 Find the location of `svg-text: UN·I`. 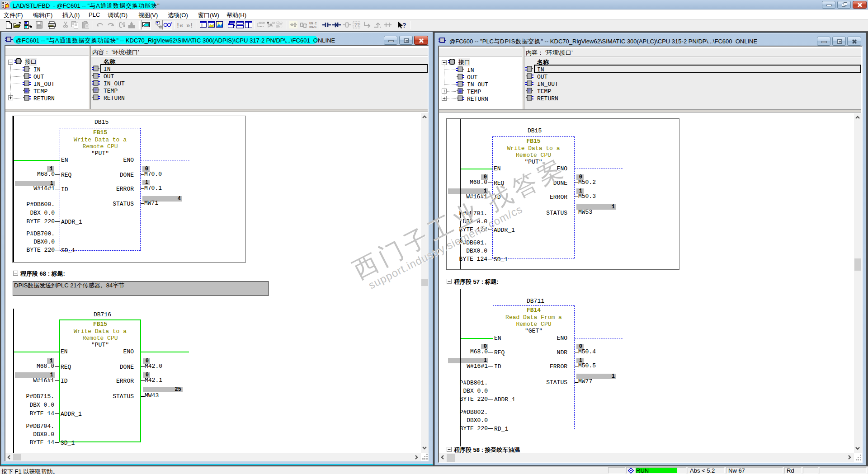

svg-text: UN·I is located at coordinates (313, 23).